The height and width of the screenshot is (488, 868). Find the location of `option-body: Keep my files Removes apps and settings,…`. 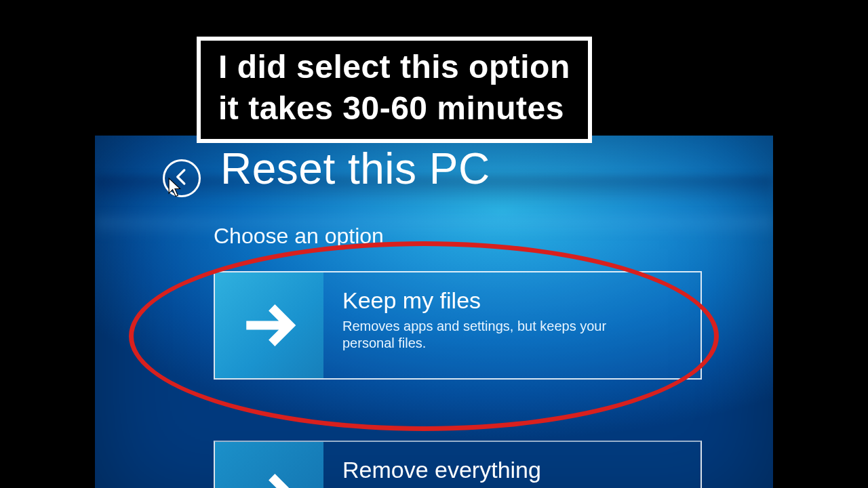

option-body: Keep my files Removes apps and settings,… is located at coordinates (512, 325).